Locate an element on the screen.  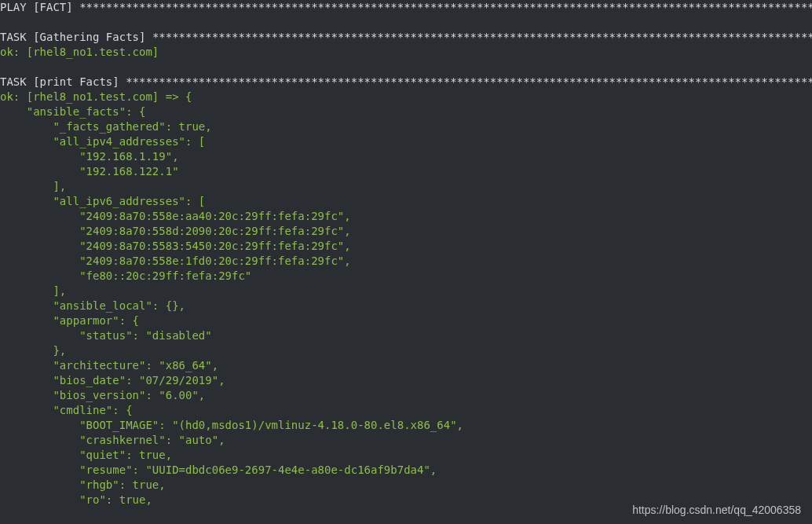
terminal-segment: "2409:8a70:558d:2090:20c:29ff:fefa:29fc"… is located at coordinates (176, 231).